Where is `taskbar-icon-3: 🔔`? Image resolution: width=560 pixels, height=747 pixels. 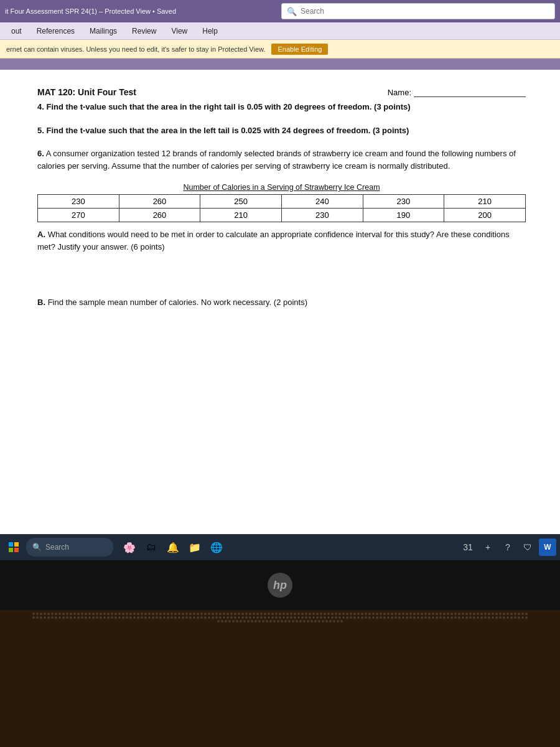
taskbar-icon-3: 🔔 is located at coordinates (173, 547).